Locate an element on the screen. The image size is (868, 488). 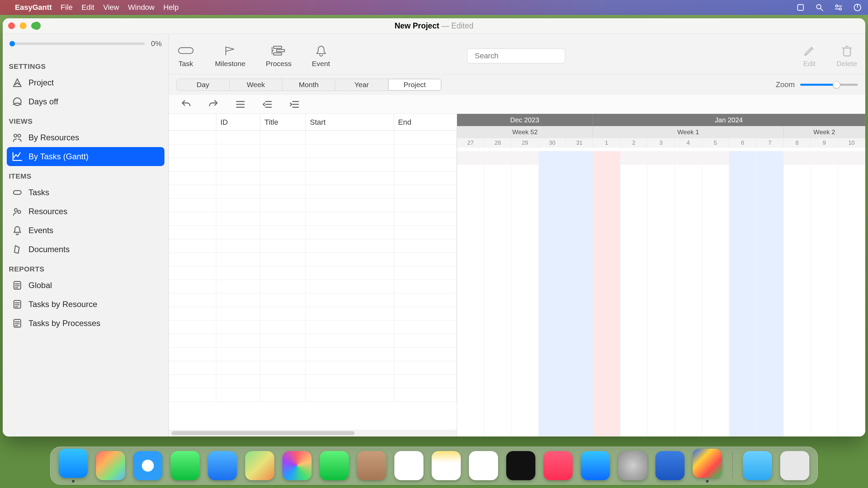
menubar-extra-icon is located at coordinates (801, 7).